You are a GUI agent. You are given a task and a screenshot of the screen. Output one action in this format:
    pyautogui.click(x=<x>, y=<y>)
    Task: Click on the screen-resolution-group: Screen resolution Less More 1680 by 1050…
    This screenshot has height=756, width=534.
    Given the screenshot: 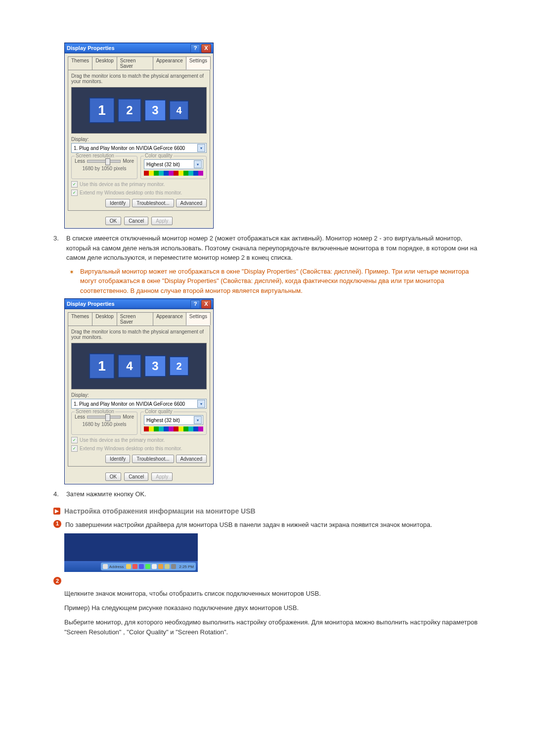 What is the action you would take?
    pyautogui.click(x=104, y=424)
    